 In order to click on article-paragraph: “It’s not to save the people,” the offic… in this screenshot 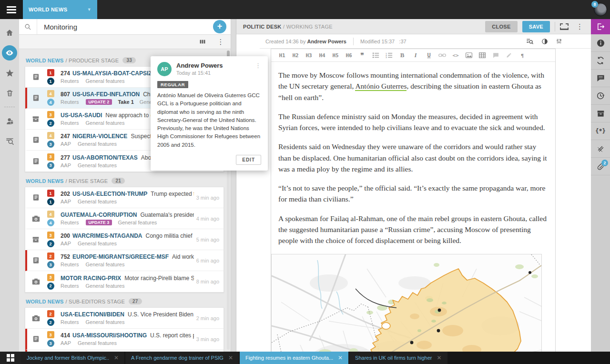, I will do `click(413, 193)`.